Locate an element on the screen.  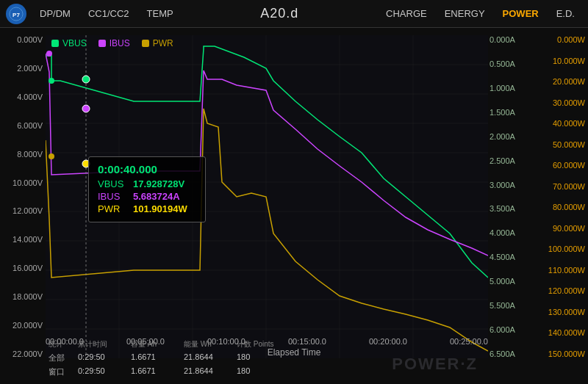
stats-row-window: 窗口 0:29:50 1.6671 21.8644 180 is located at coordinates (169, 372).